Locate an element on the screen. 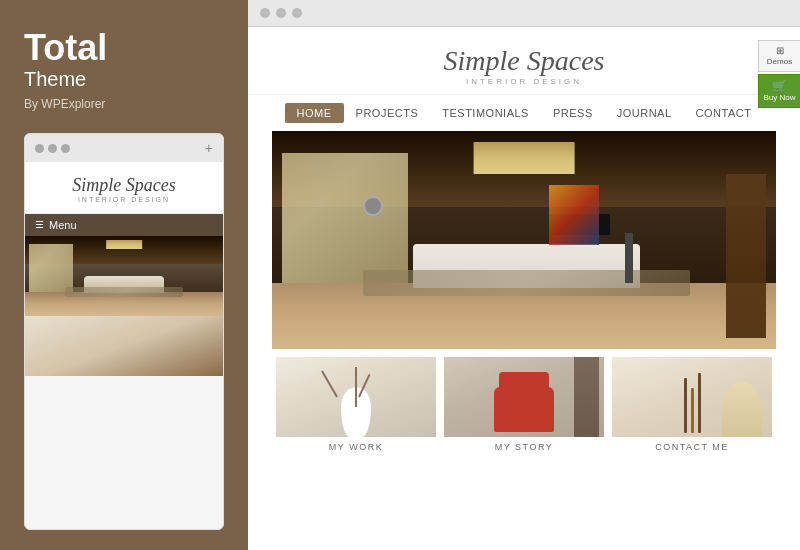 The width and height of the screenshot is (800, 550). theme-subtitle: Theme is located at coordinates (124, 80).